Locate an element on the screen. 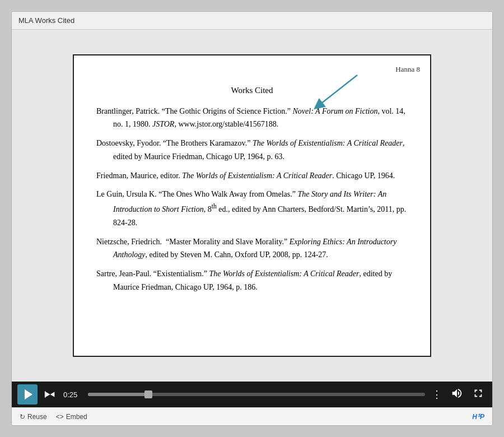 The width and height of the screenshot is (504, 437). bib-entry-6: Sartre, Jean-Paul. “Existentialism.” The… is located at coordinates (252, 281).